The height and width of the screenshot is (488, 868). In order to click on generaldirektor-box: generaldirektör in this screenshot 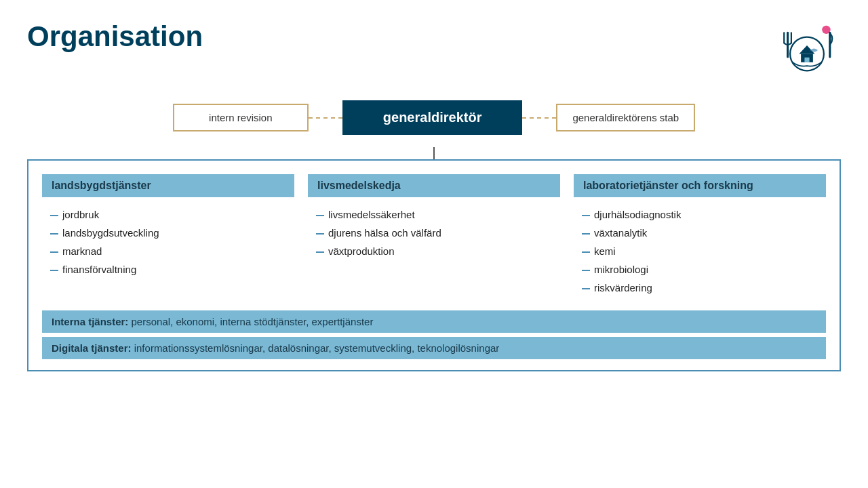, I will do `click(433, 118)`.